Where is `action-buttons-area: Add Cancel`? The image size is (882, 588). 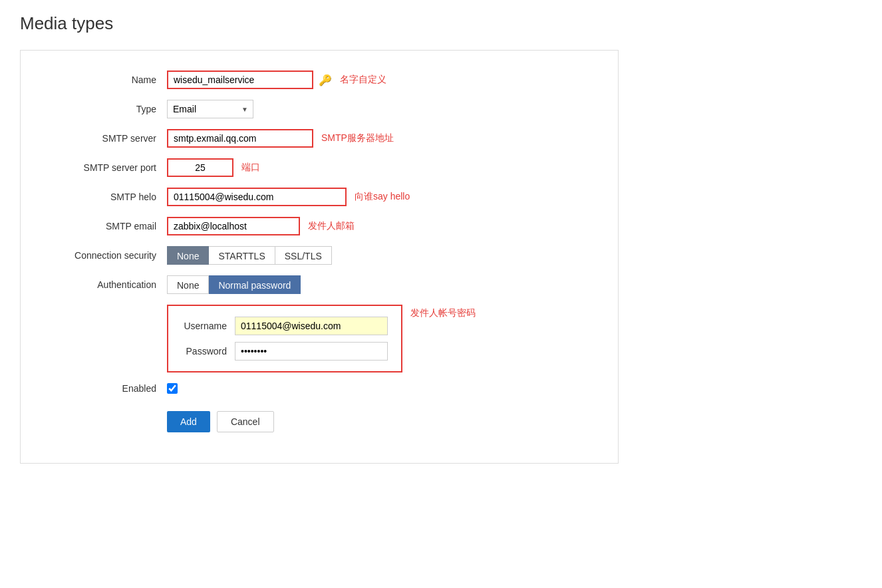 action-buttons-area: Add Cancel is located at coordinates (386, 418).